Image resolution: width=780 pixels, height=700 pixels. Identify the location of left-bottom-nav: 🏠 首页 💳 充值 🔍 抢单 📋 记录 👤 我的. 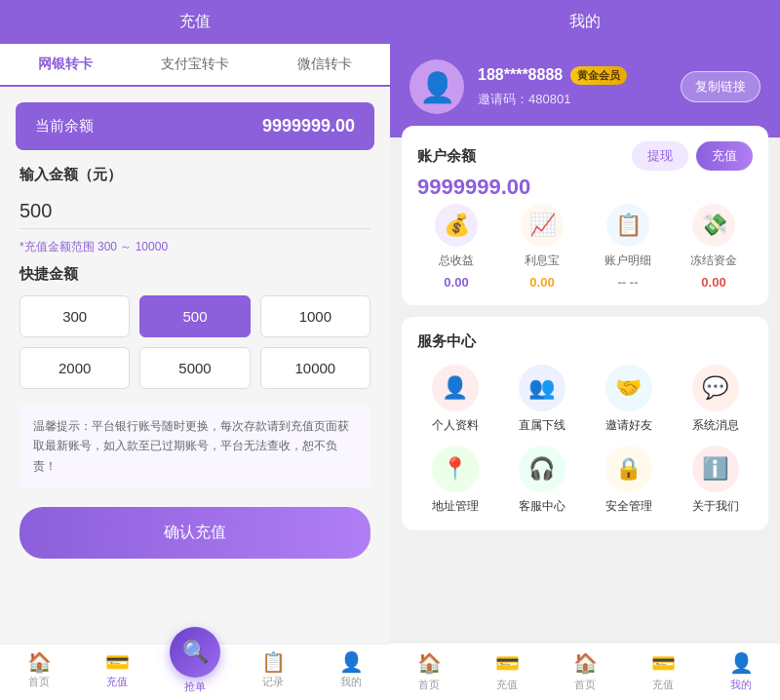
(195, 672).